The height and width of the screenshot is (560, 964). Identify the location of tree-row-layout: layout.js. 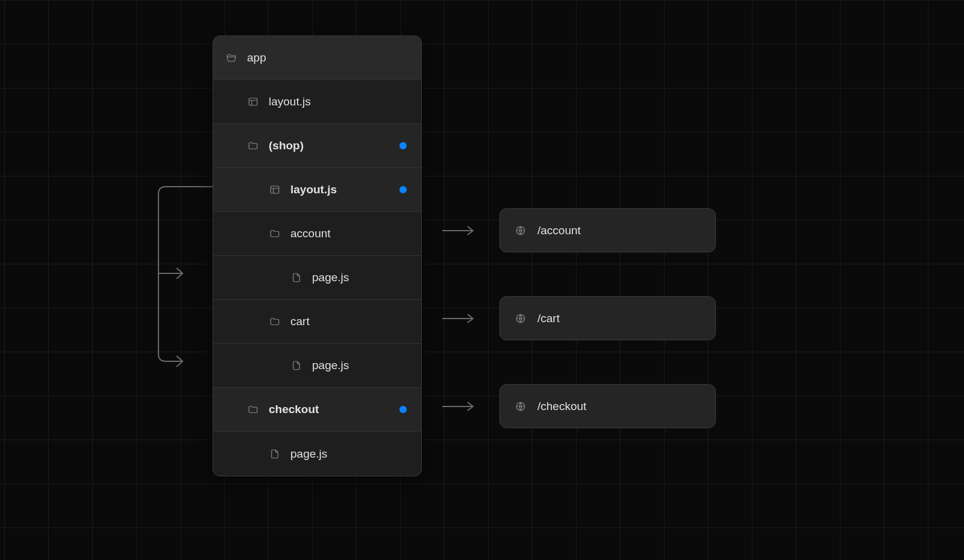
(317, 102).